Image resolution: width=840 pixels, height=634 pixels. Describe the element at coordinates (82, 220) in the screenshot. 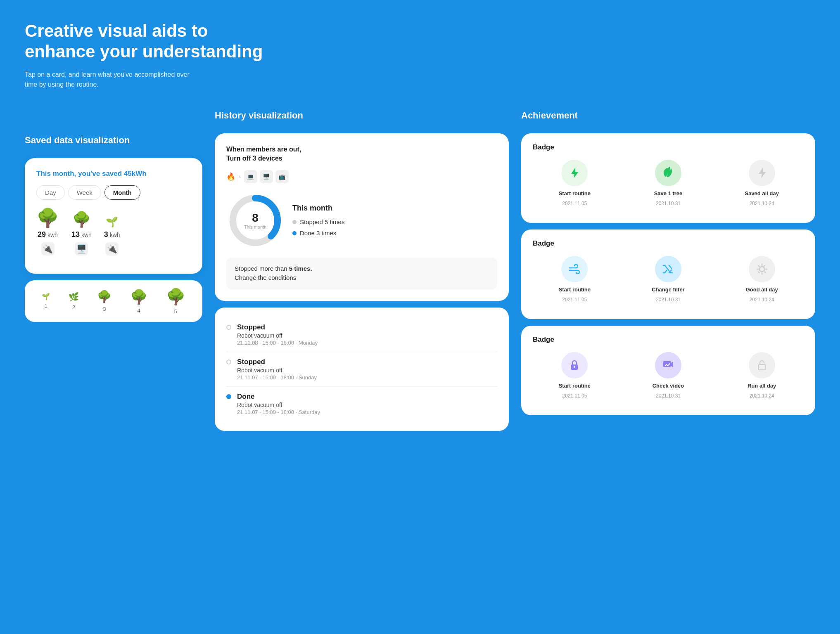

I see `tree-icon-2: 🌳` at that location.